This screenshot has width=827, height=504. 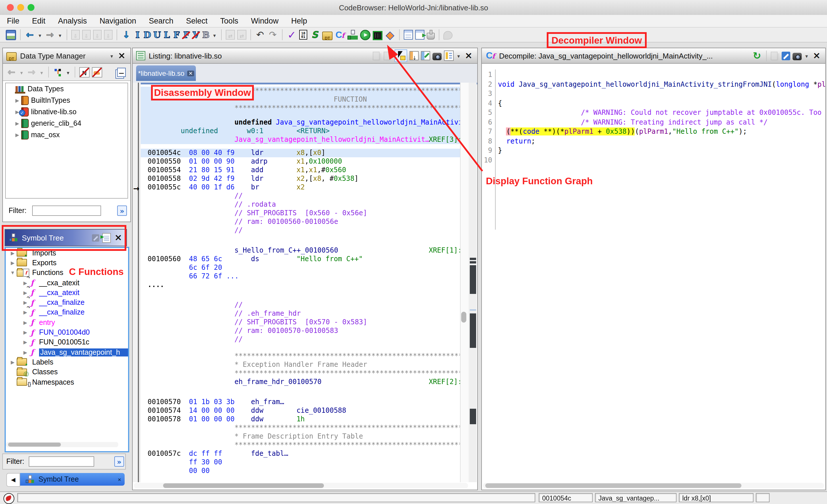 What do you see at coordinates (66, 89) in the screenshot?
I see `dtm-tree-item-data types: Data Types` at bounding box center [66, 89].